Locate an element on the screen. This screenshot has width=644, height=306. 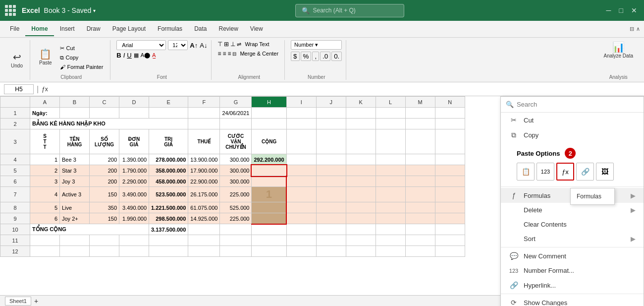
cell-g7: 225.000 is located at coordinates (236, 194).